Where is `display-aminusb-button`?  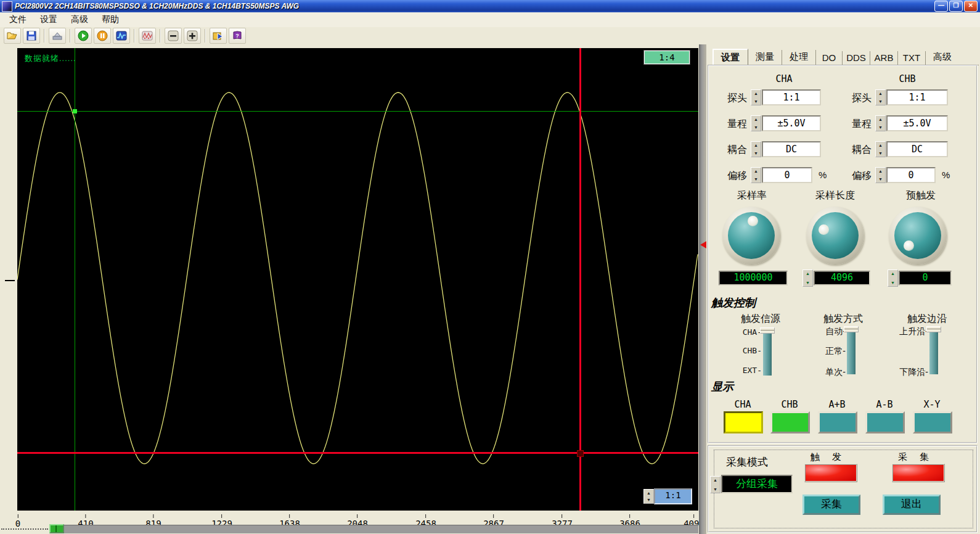 display-aminusb-button is located at coordinates (885, 422).